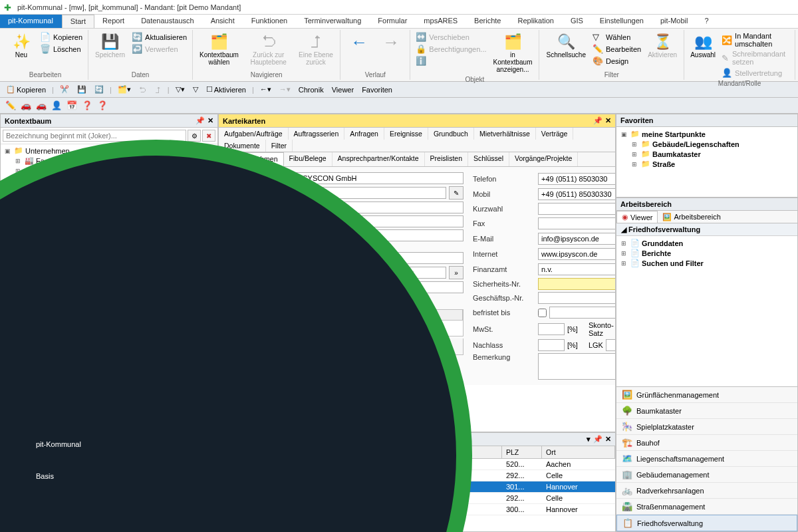 The width and height of the screenshot is (798, 532). I want to click on tab-datenaustausch: Datenaustausch, so click(168, 21).